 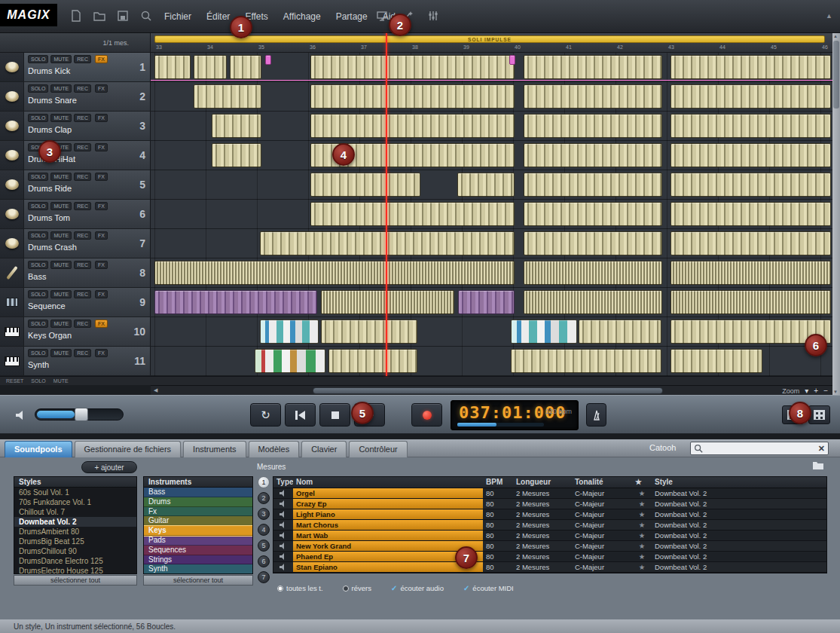 What do you see at coordinates (490, 39) in the screenshot?
I see `loop-range-bar: SOLI IMPULSE` at bounding box center [490, 39].